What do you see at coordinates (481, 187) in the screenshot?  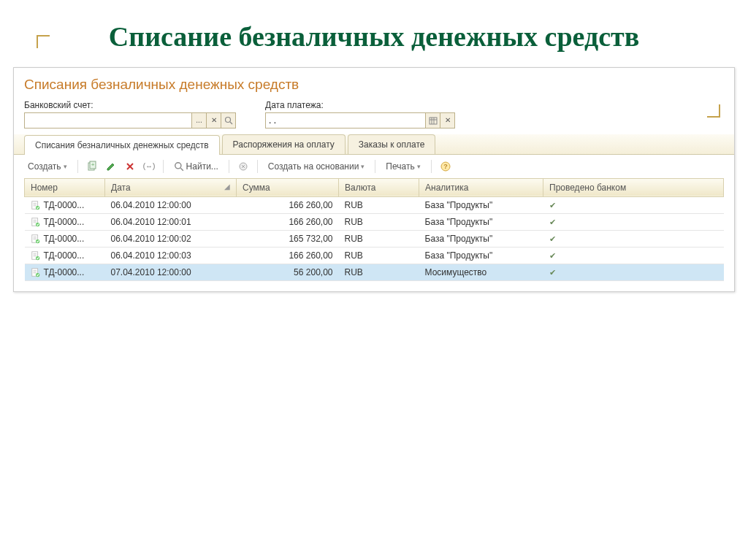 I see `col-analytics: Аналитика` at bounding box center [481, 187].